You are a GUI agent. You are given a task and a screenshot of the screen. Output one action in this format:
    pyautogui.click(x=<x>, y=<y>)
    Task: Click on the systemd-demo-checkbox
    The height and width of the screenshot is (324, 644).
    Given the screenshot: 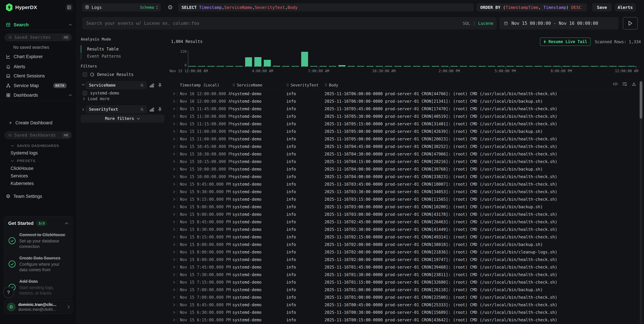 What is the action you would take?
    pyautogui.click(x=85, y=93)
    